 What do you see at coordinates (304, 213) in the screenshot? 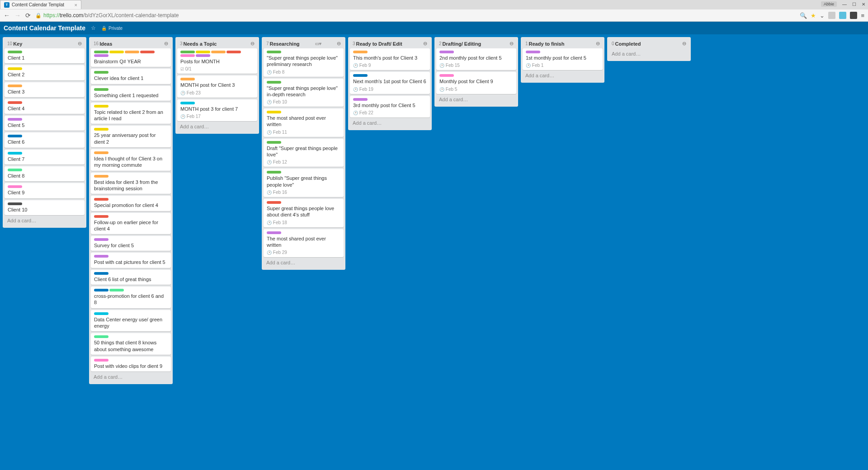
I see `card: Super great things people love about die…` at bounding box center [304, 213].